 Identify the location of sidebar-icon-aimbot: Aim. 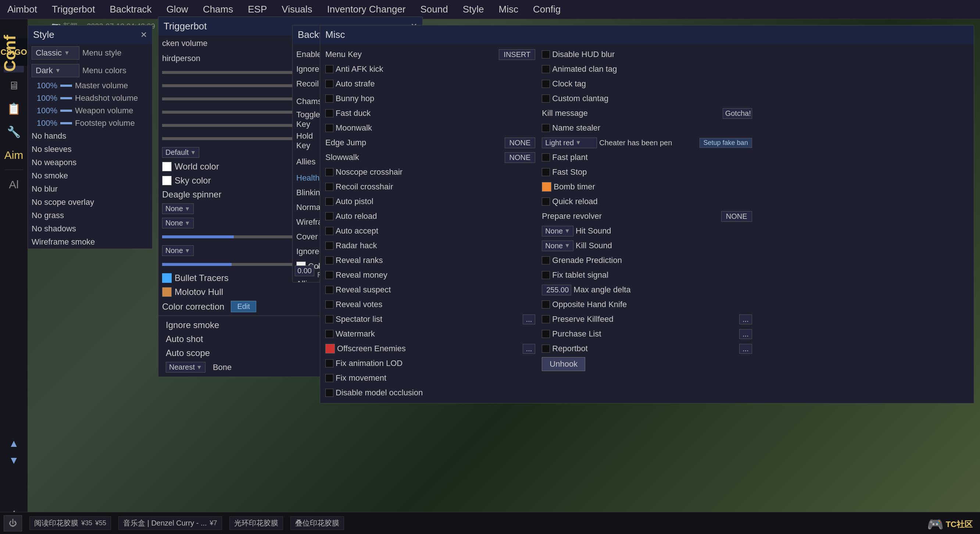
(14, 155).